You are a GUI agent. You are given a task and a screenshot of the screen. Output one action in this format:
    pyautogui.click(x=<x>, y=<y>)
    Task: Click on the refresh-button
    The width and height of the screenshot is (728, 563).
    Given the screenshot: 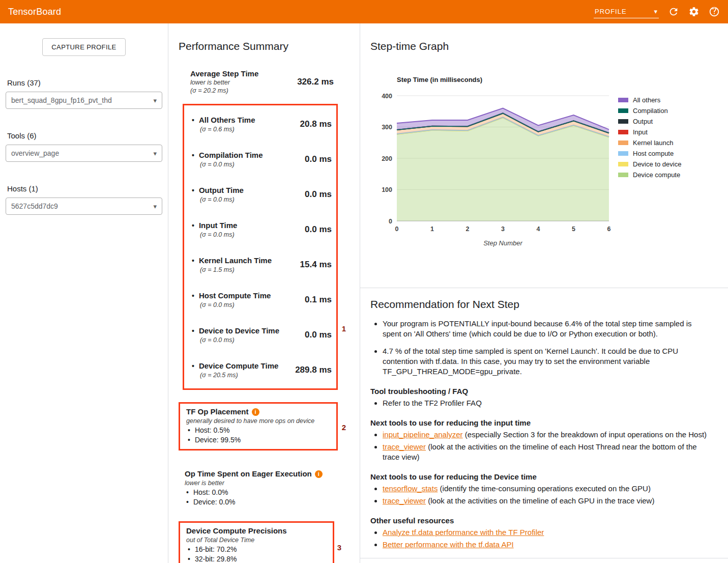 What is the action you would take?
    pyautogui.click(x=674, y=12)
    